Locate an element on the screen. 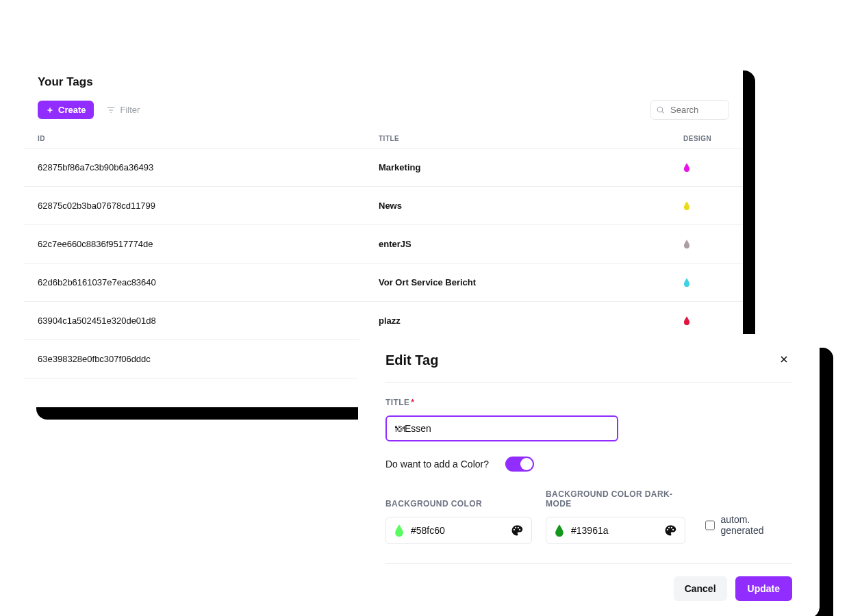  color-question-row: Do want to add a Color? is located at coordinates (589, 464).